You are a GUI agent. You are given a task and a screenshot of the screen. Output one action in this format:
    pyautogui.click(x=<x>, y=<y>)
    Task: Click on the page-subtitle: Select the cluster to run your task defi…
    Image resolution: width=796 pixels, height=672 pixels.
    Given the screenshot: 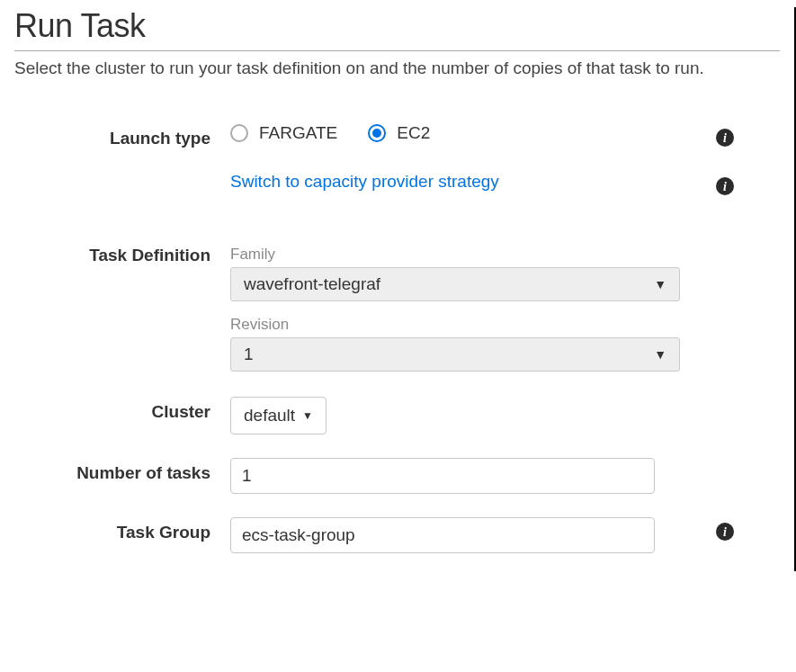 What is the action you would take?
    pyautogui.click(x=398, y=68)
    